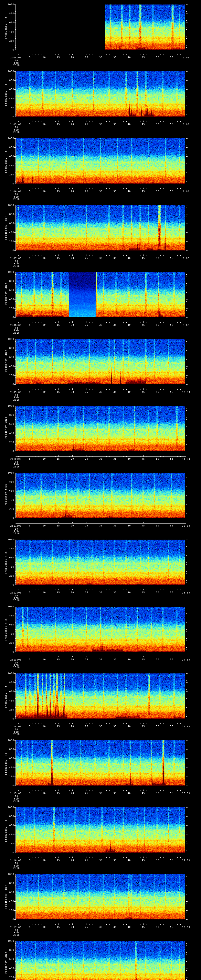  What do you see at coordinates (186, 58) in the screenshot?
I see `x-axis-end-time: 5:00` at bounding box center [186, 58].